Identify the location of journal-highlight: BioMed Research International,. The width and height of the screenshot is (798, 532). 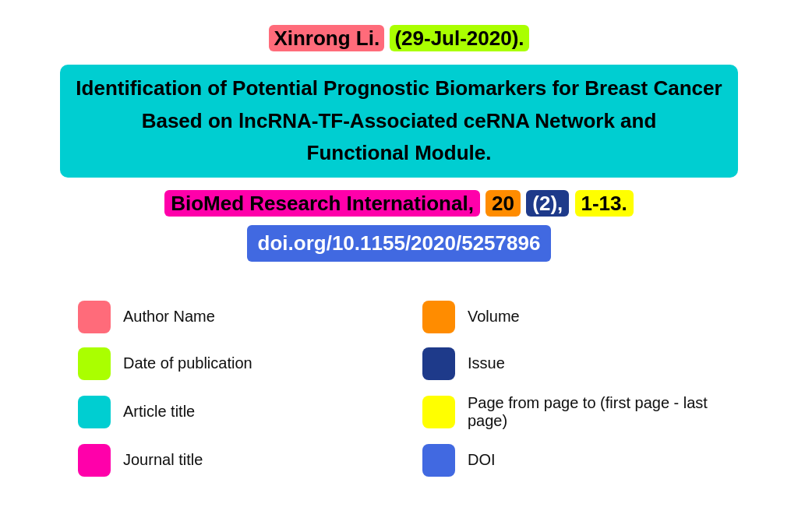
(323, 203).